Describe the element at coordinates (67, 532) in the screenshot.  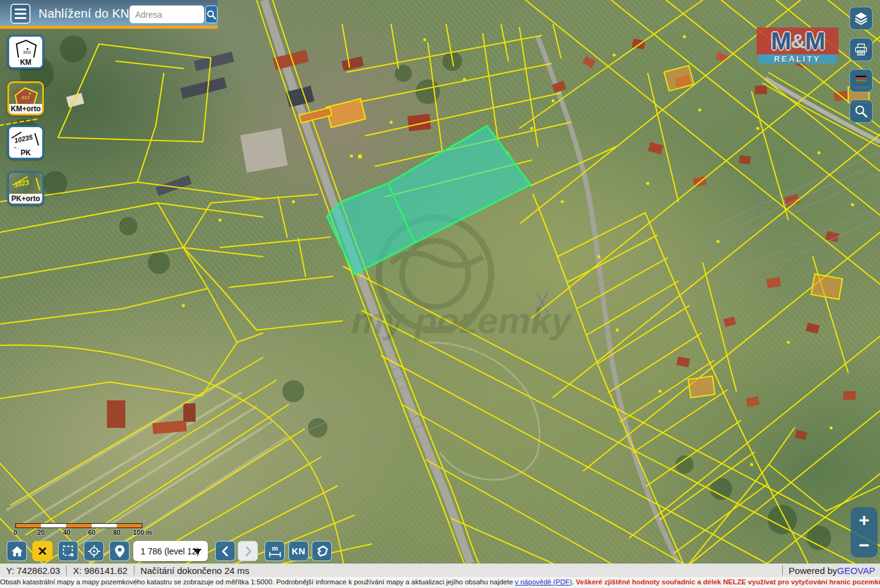
I see `scale-tick: 40` at that location.